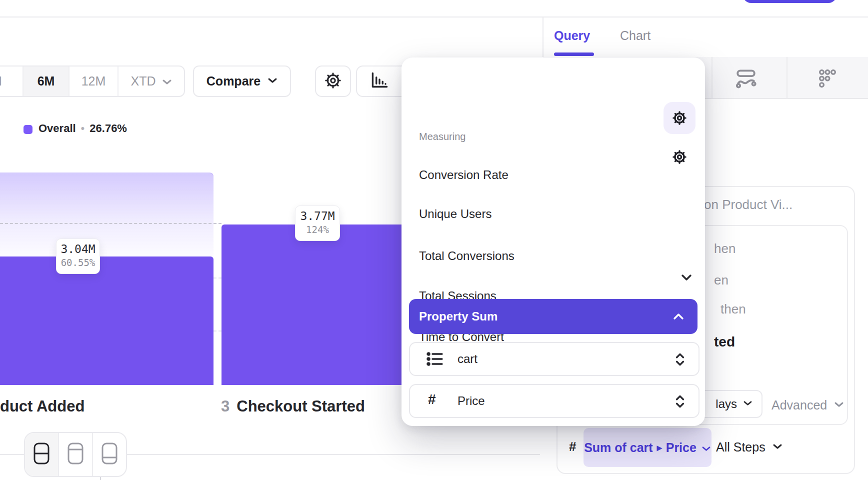 The width and height of the screenshot is (868, 480). Describe the element at coordinates (572, 36) in the screenshot. I see `tab-query: Query` at that location.